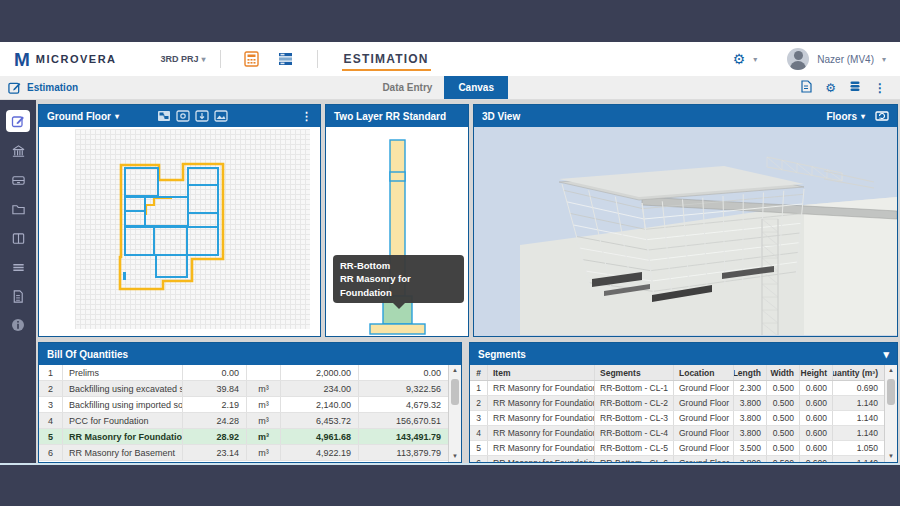 This screenshot has width=900, height=506. What do you see at coordinates (39, 88) in the screenshot?
I see `breadcrumb: Estimation` at bounding box center [39, 88].